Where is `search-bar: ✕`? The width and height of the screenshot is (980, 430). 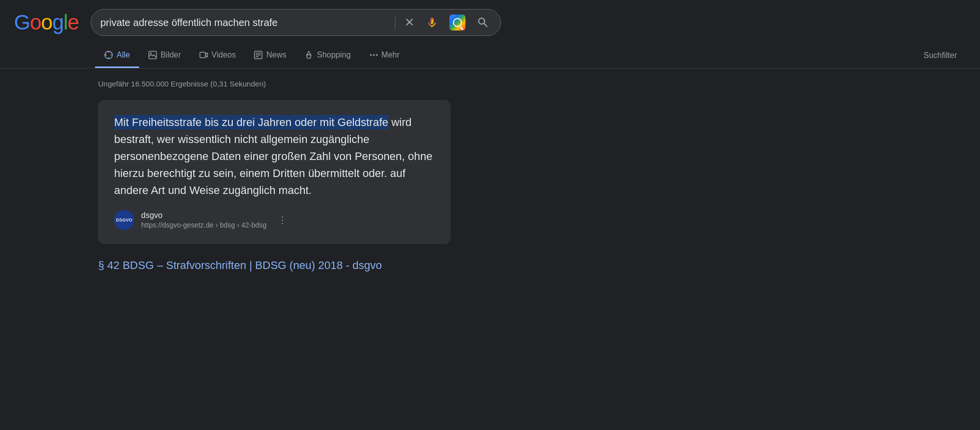
search-bar: ✕ is located at coordinates (296, 22).